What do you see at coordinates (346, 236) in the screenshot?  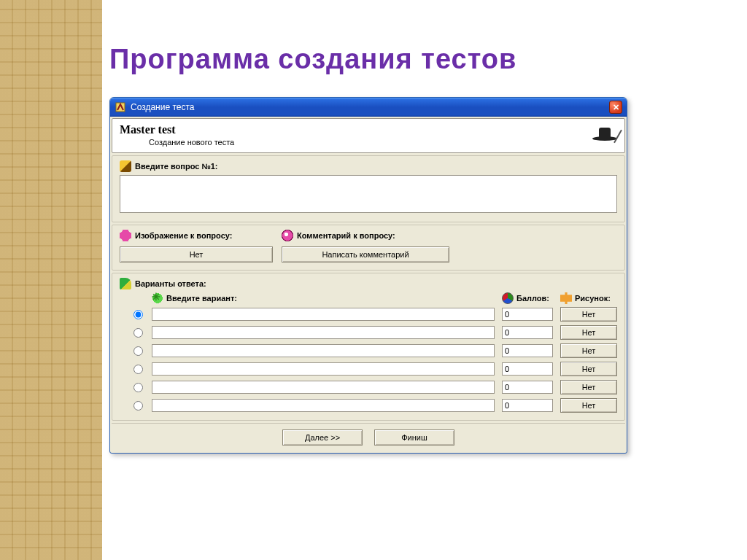 I see `comment-label: Комментарий к вопросу:` at bounding box center [346, 236].